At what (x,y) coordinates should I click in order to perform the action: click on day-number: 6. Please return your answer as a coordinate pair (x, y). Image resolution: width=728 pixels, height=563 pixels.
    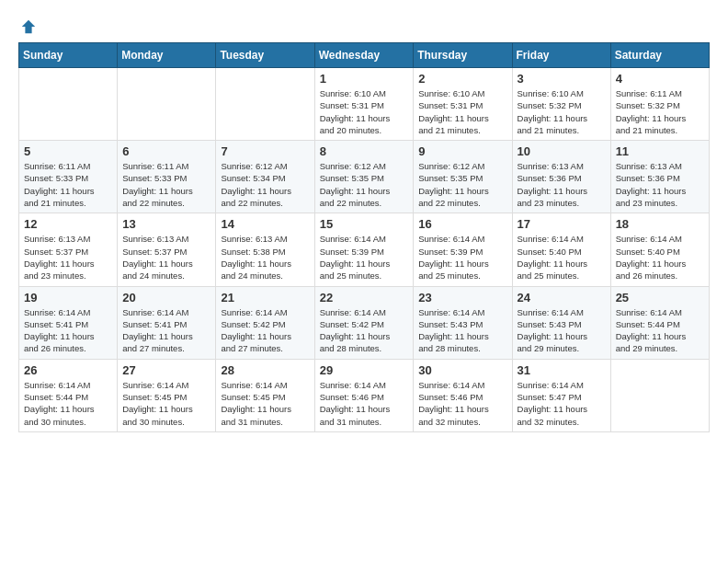
    Looking at the image, I should click on (166, 151).